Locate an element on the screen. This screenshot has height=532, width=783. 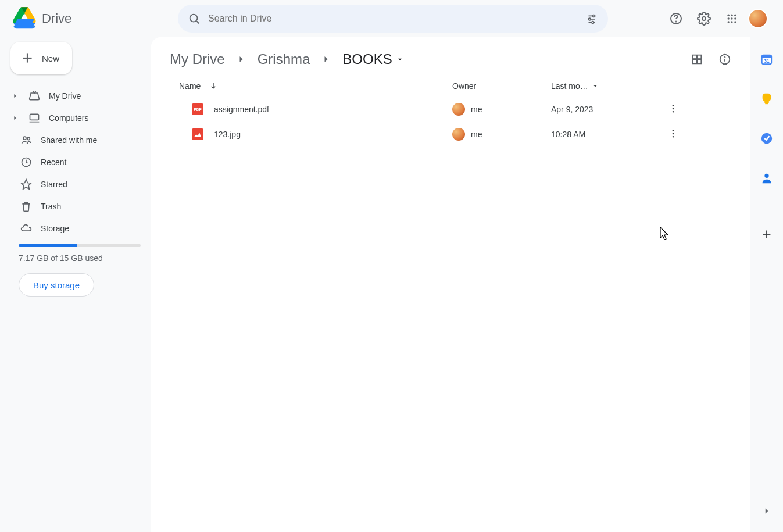
search-options-icon is located at coordinates (592, 19).